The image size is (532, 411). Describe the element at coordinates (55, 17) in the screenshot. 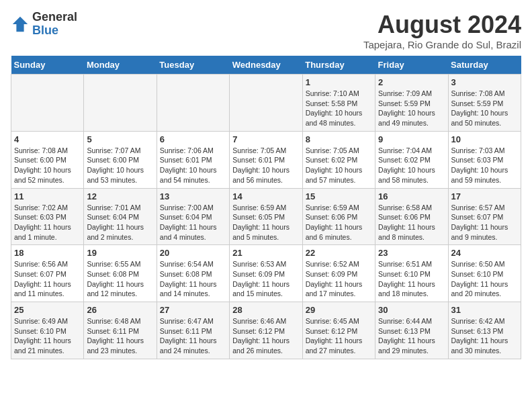

I see `logo-general: General` at that location.